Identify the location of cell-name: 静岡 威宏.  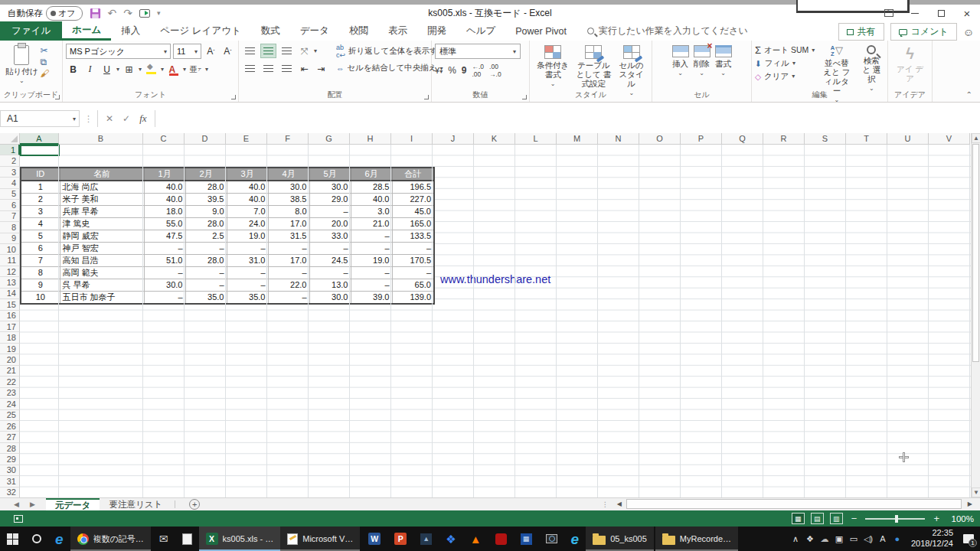
(102, 236).